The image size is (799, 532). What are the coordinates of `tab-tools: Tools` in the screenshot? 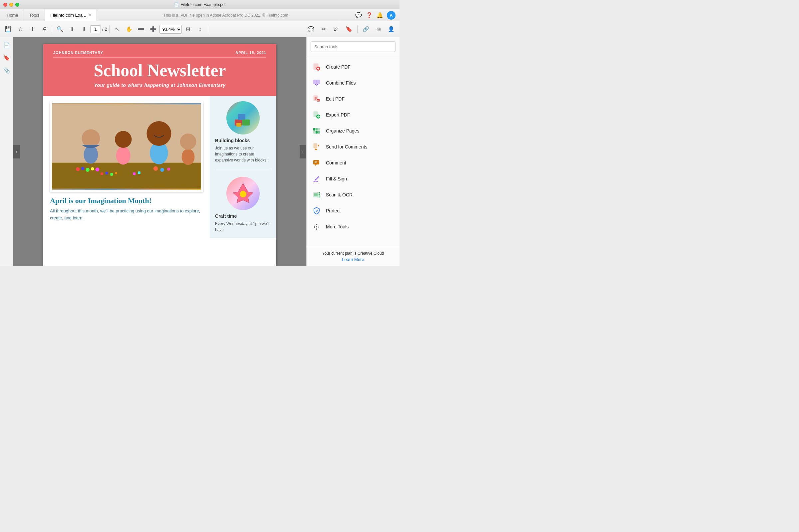 It's located at (35, 15).